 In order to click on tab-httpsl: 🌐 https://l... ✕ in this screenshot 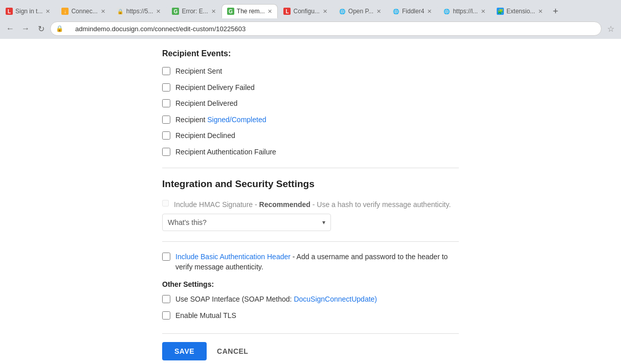, I will do `click(464, 11)`.